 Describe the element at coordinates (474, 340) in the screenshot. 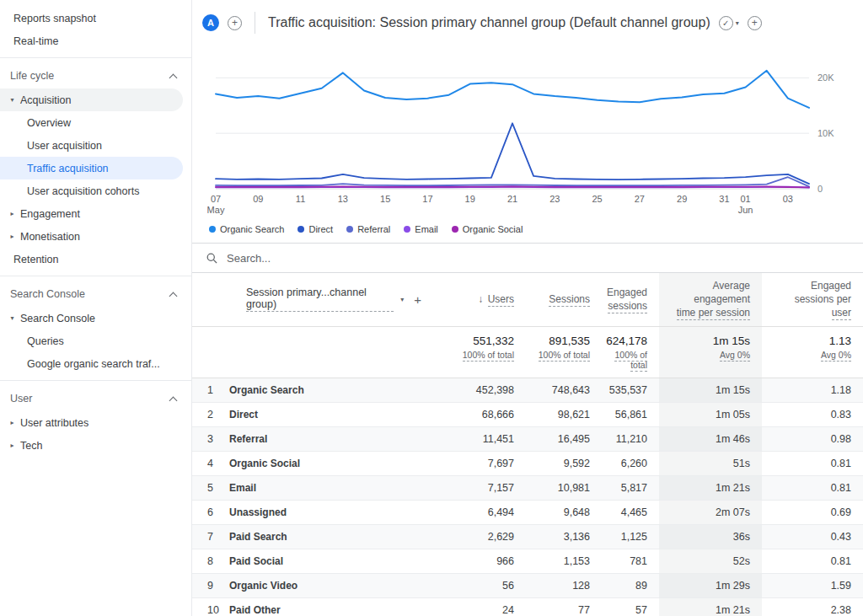

I see `total-value: 551,332` at that location.